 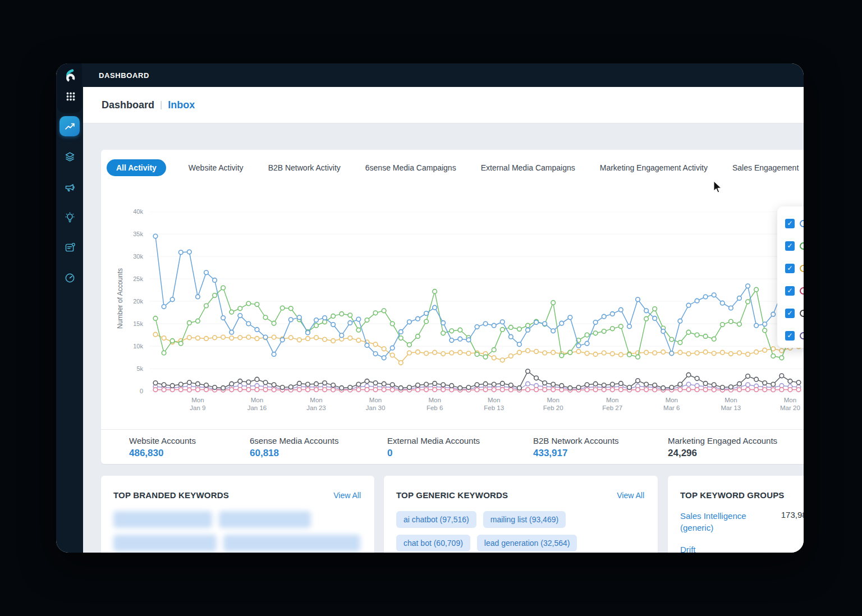 I want to click on keyword-group-link-sales-intelligence-generic: Sales Intelligence (generic), so click(x=725, y=522).